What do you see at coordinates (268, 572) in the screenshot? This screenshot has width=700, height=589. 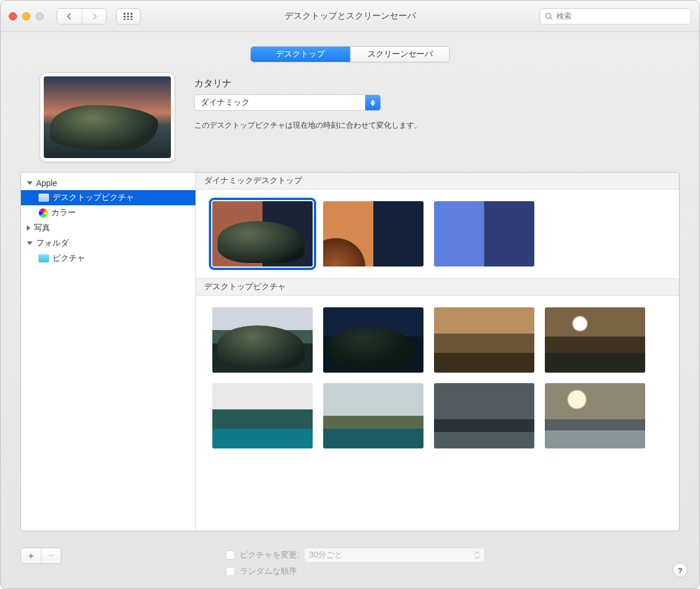 I see `random-order-label: ランダムな順序` at bounding box center [268, 572].